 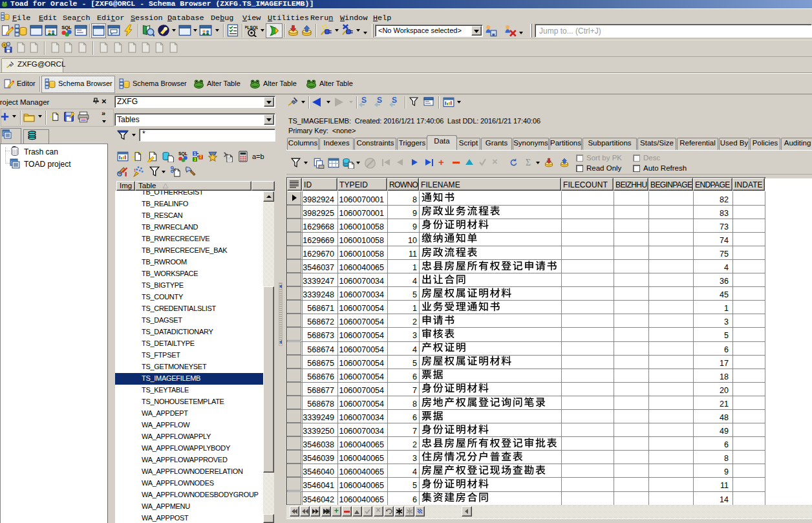 I want to click on svg-text: 1, so click(x=195, y=154).